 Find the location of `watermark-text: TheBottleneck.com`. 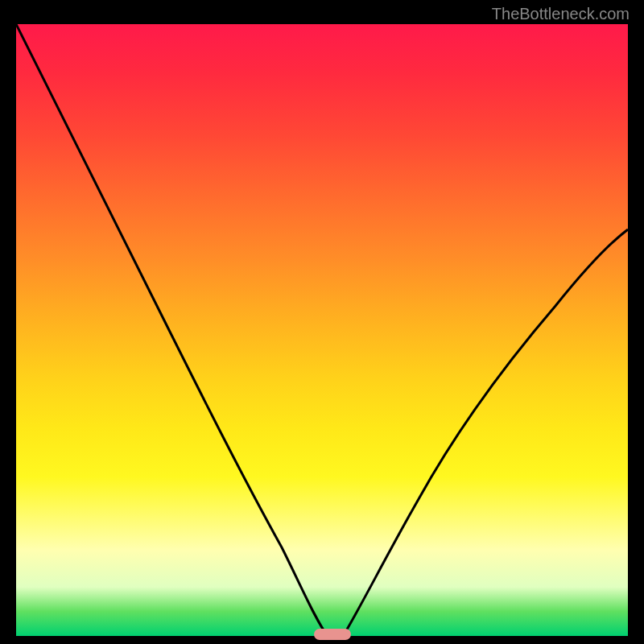

watermark-text: TheBottleneck.com is located at coordinates (560, 14).